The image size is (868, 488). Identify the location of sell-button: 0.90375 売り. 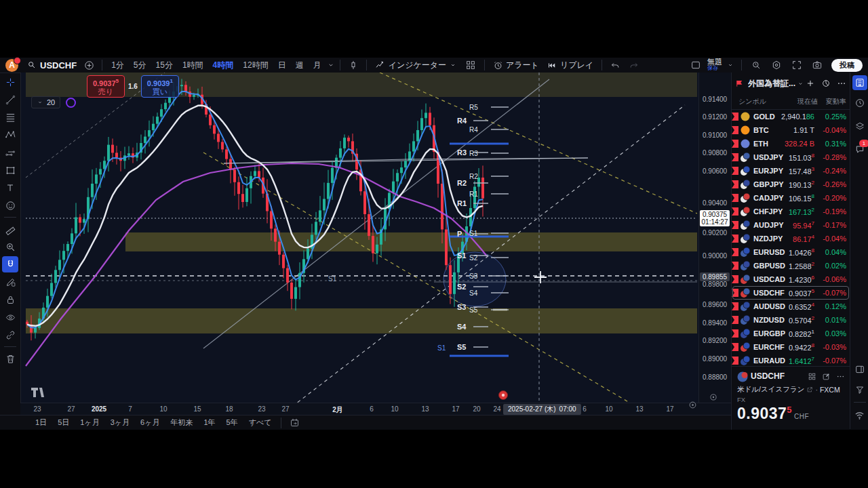
(106, 87).